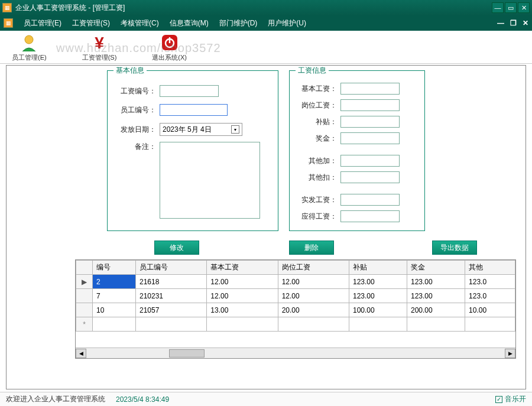  Describe the element at coordinates (187, 353) in the screenshot. I see `scroll-thumb` at that location.